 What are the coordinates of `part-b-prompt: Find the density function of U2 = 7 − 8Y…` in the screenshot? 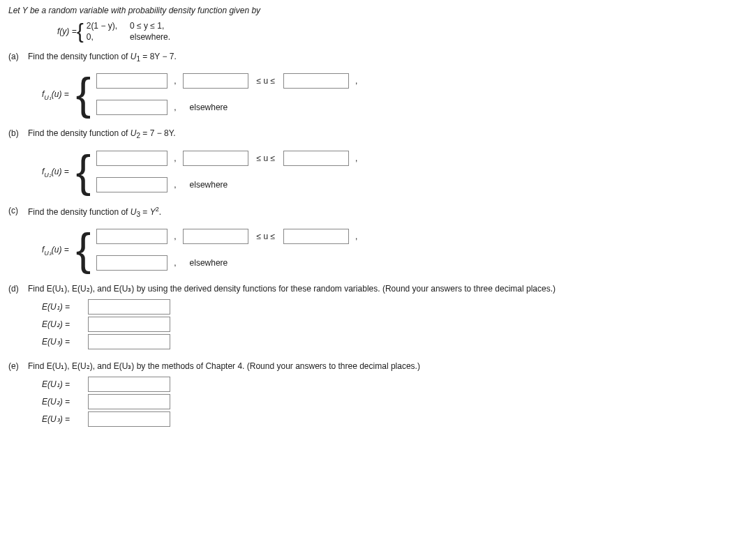 It's located at (102, 133).